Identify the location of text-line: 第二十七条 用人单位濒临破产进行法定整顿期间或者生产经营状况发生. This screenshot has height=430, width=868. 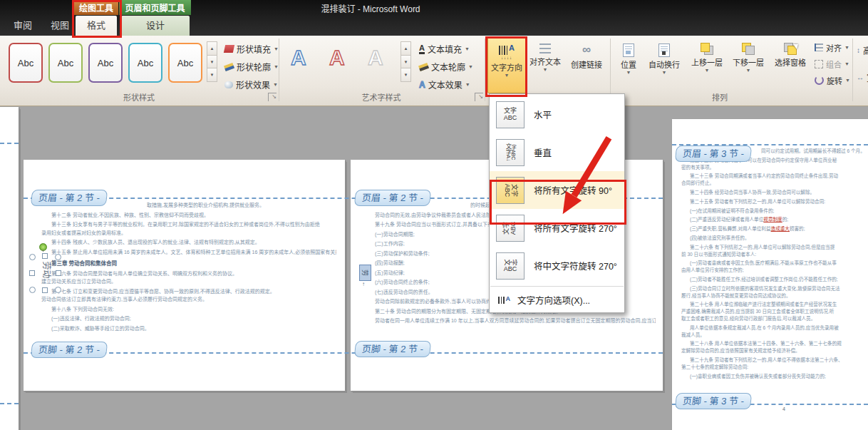
(775, 304).